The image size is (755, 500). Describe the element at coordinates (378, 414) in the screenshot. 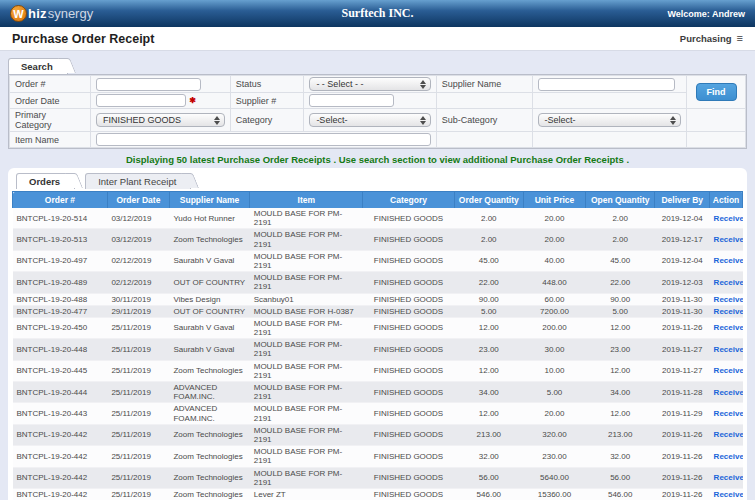

I see `table-row: BNTCPL-19-20-44325/11/2019ADVANCED FOAM.…` at that location.